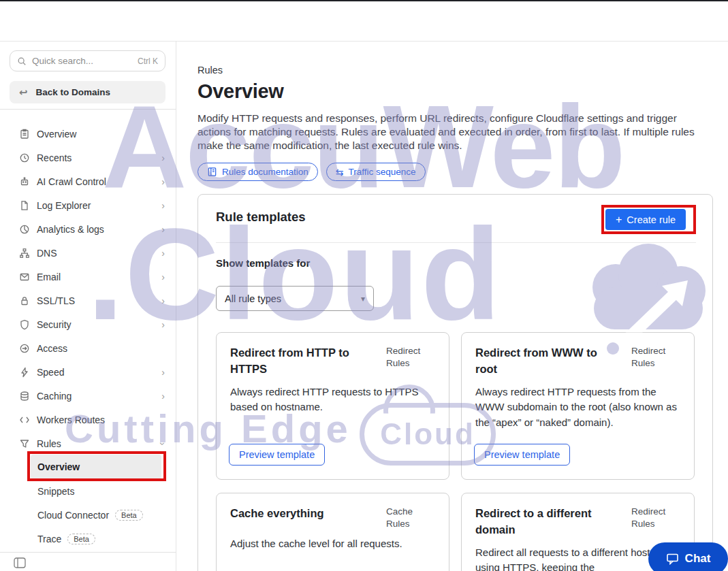  Describe the element at coordinates (304, 517) in the screenshot. I see `card-title: Cache everything` at that location.